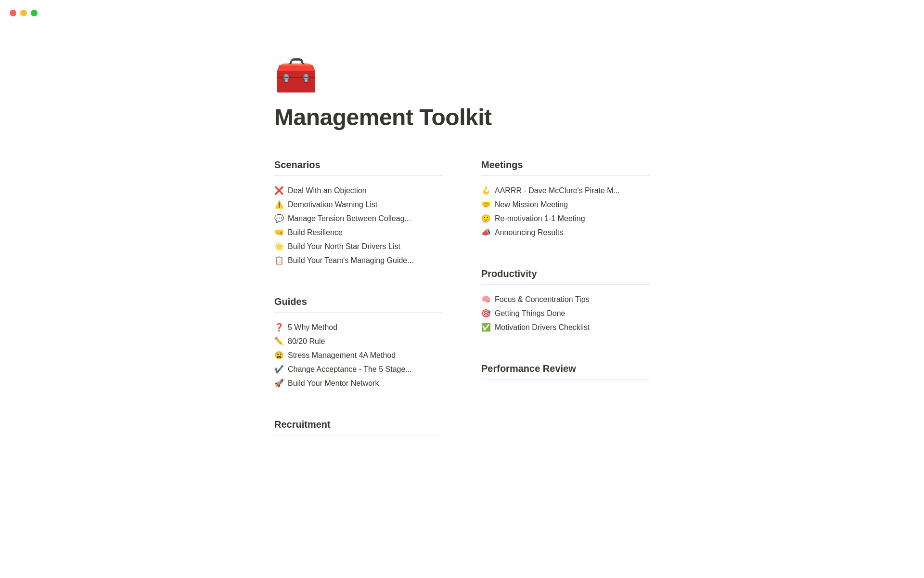 Image resolution: width=924 pixels, height=578 pixels. Describe the element at coordinates (279, 232) in the screenshot. I see `item-emoji: 🤜` at that location.